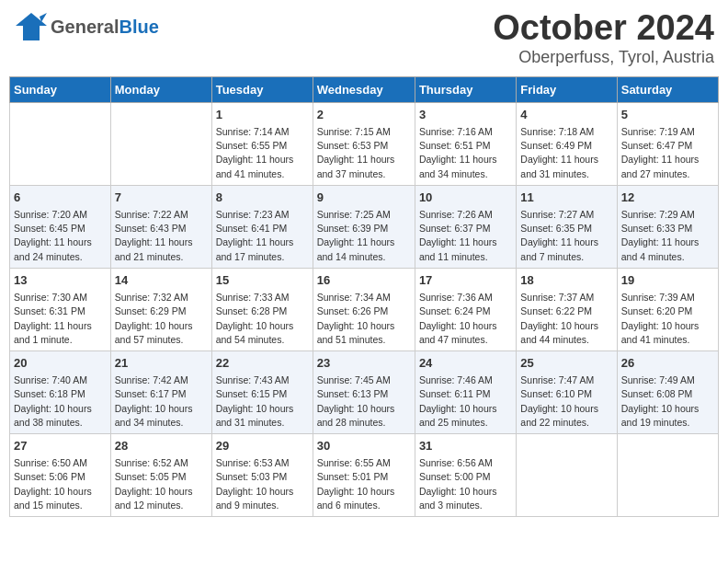 The width and height of the screenshot is (728, 563). What do you see at coordinates (162, 446) in the screenshot?
I see `day-number: 28` at bounding box center [162, 446].